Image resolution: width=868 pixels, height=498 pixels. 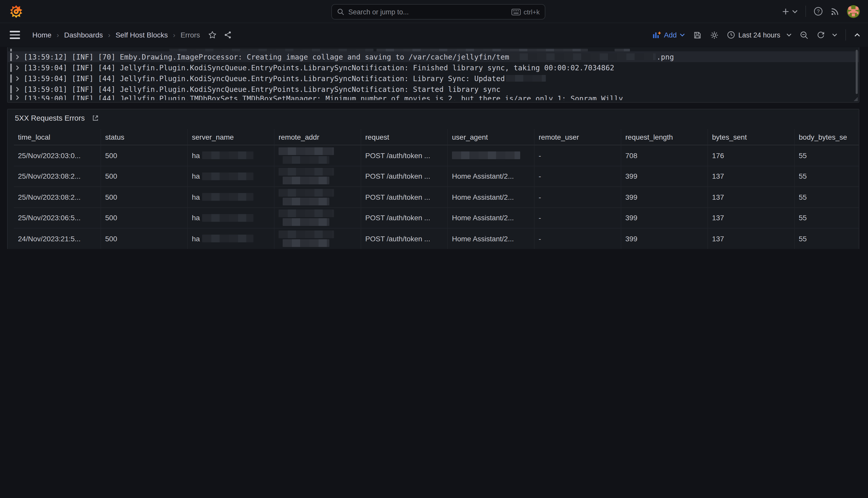 What do you see at coordinates (857, 35) in the screenshot?
I see `caret-up-icon` at bounding box center [857, 35].